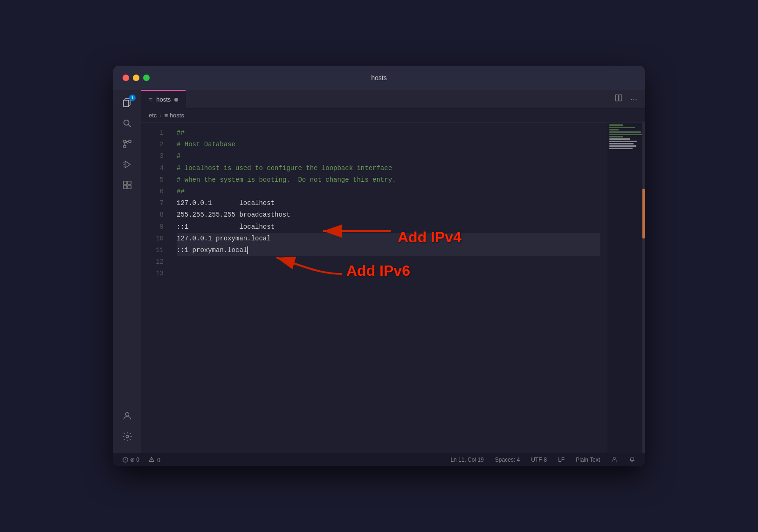 The width and height of the screenshot is (758, 532). I want to click on files-badge: 1, so click(132, 98).